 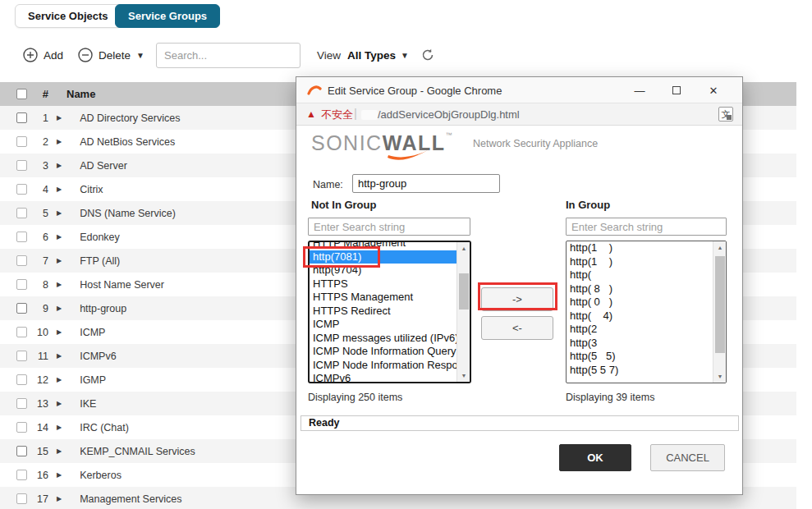 What do you see at coordinates (640, 356) in the screenshot?
I see `in-group-item: http(5 5)` at bounding box center [640, 356].